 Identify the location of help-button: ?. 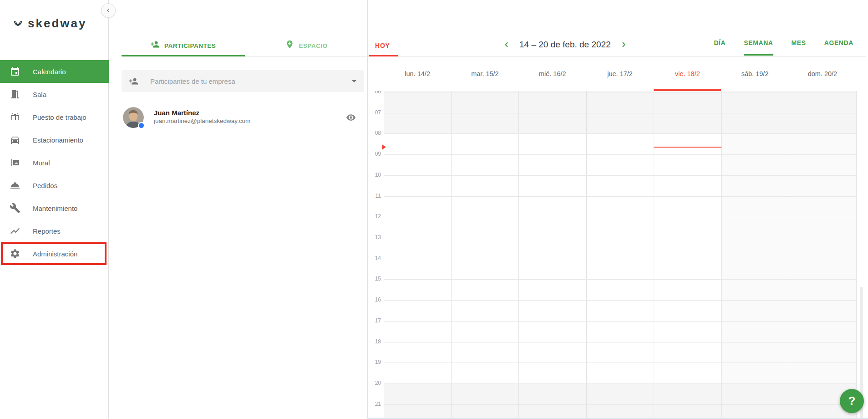
(852, 401).